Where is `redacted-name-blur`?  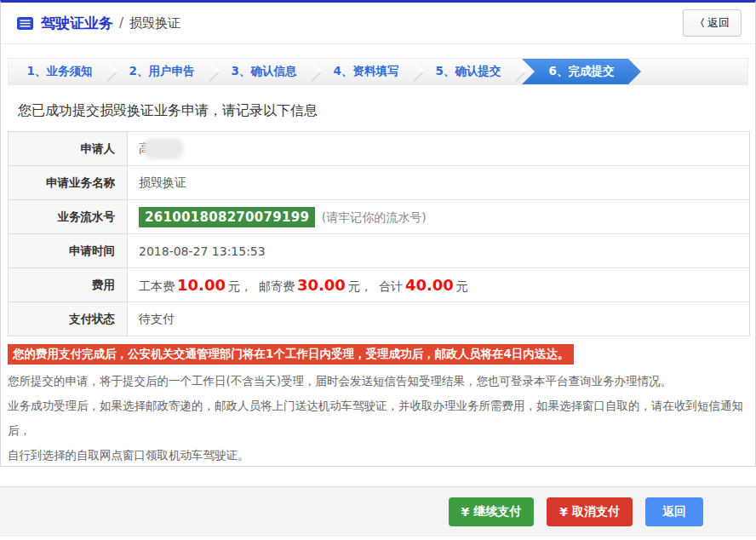
redacted-name-blur is located at coordinates (163, 148).